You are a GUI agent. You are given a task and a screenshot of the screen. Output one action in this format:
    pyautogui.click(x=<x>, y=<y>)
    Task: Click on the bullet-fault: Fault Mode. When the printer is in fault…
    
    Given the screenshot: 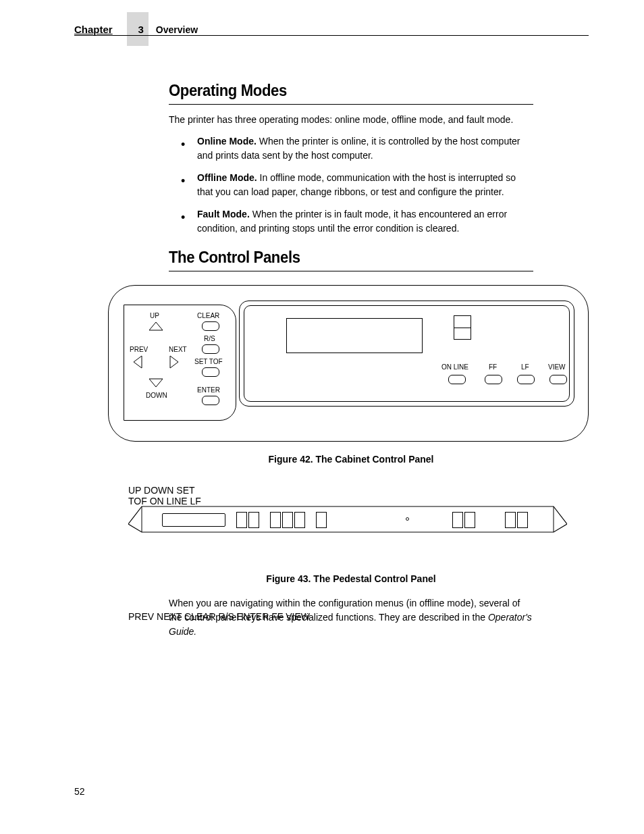 What is the action you would take?
    pyautogui.click(x=351, y=221)
    